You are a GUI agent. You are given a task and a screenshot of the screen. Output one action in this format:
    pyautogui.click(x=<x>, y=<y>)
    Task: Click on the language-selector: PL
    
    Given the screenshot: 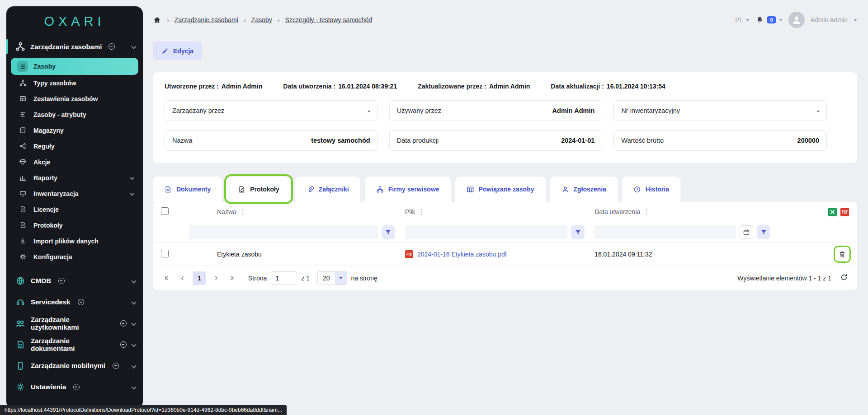 What is the action you would take?
    pyautogui.click(x=742, y=20)
    